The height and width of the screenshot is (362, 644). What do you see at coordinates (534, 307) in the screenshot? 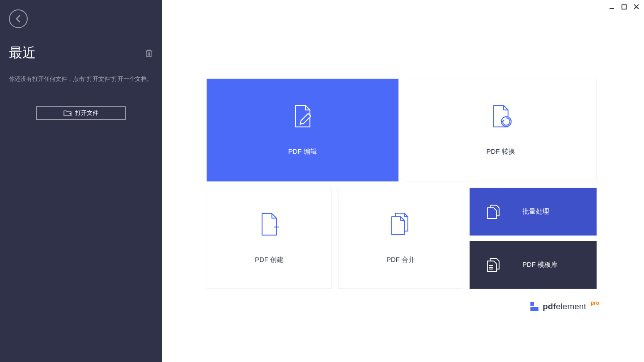
I see `brand-mark-icon` at bounding box center [534, 307].